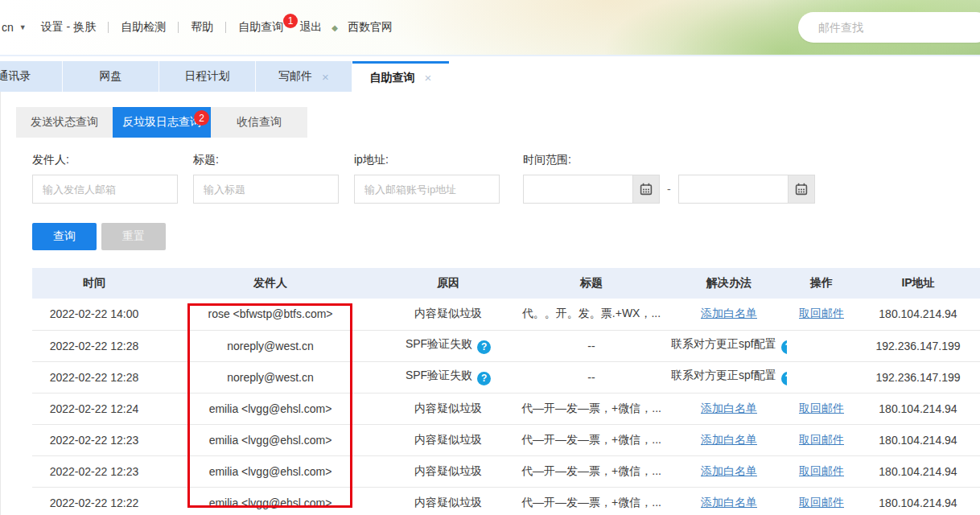 Image resolution: width=980 pixels, height=515 pixels. I want to click on chevron-down-icon: ▼, so click(23, 27).